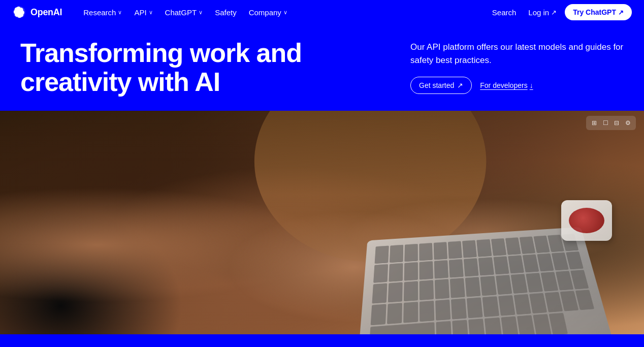 The height and width of the screenshot is (347, 644). I want to click on developers-arrow-icon: ↓, so click(531, 85).